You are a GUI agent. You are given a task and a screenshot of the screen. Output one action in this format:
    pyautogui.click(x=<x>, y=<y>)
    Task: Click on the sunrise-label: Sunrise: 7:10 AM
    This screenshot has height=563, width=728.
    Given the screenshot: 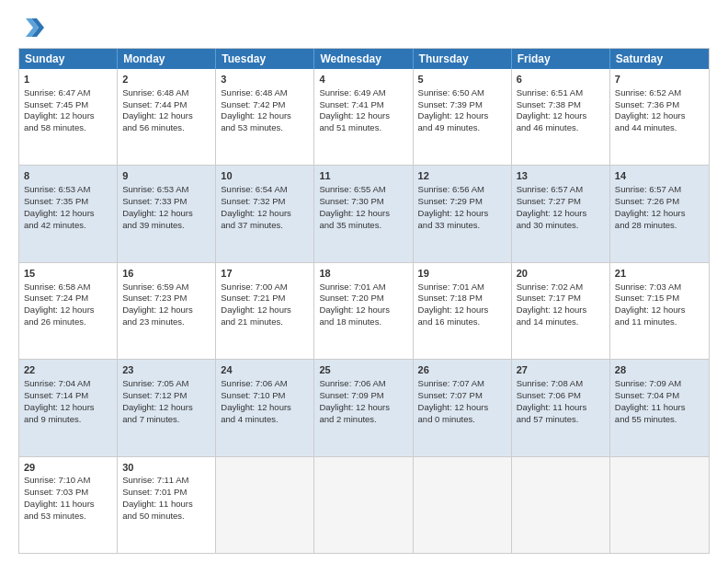 What is the action you would take?
    pyautogui.click(x=57, y=480)
    